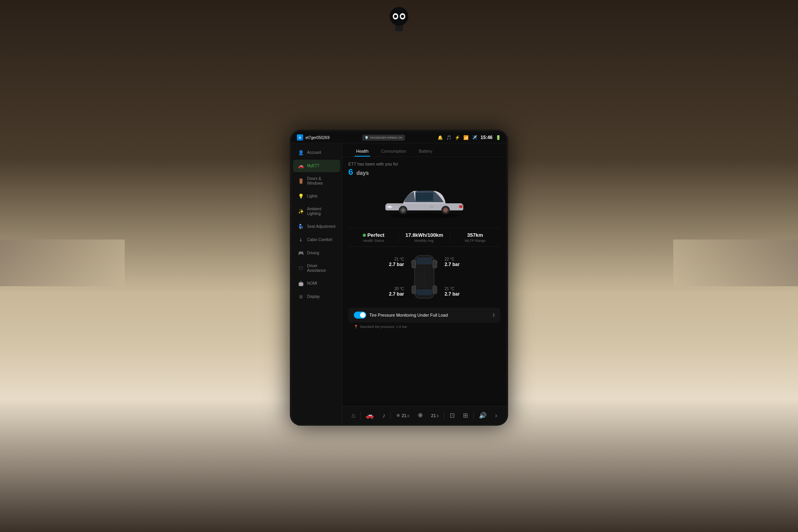 This screenshot has height=532, width=798. Describe the element at coordinates (313, 137) in the screenshot. I see `header-left: N et7ger050269` at that location.